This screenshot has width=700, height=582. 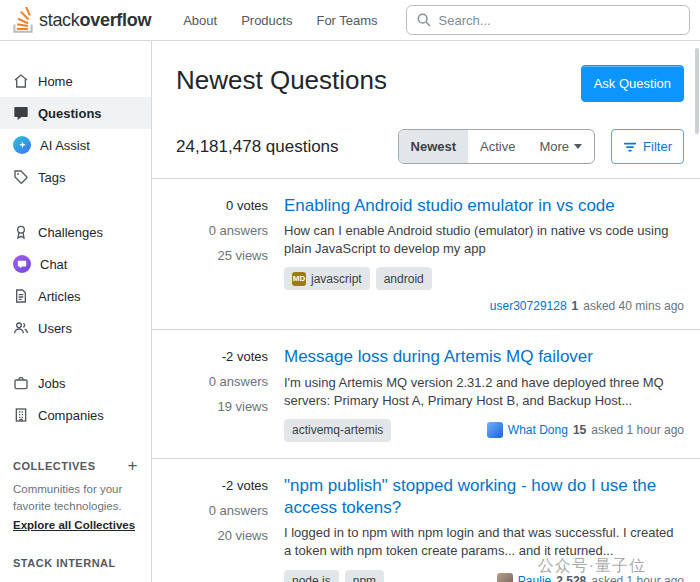 What do you see at coordinates (76, 81) in the screenshot?
I see `sidebar-item-home: Home` at bounding box center [76, 81].